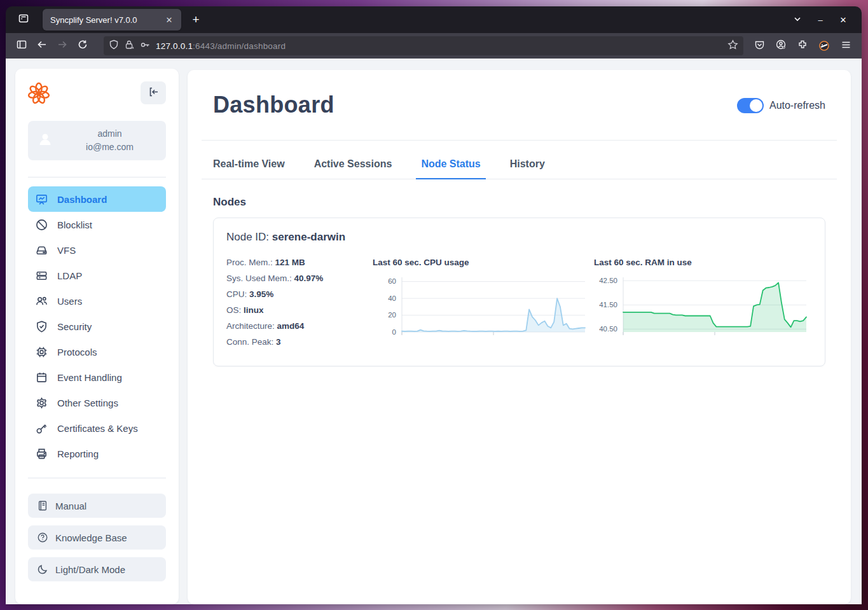 This screenshot has width=868, height=610. I want to click on sidebar-item-event-handling: Event Handling, so click(97, 377).